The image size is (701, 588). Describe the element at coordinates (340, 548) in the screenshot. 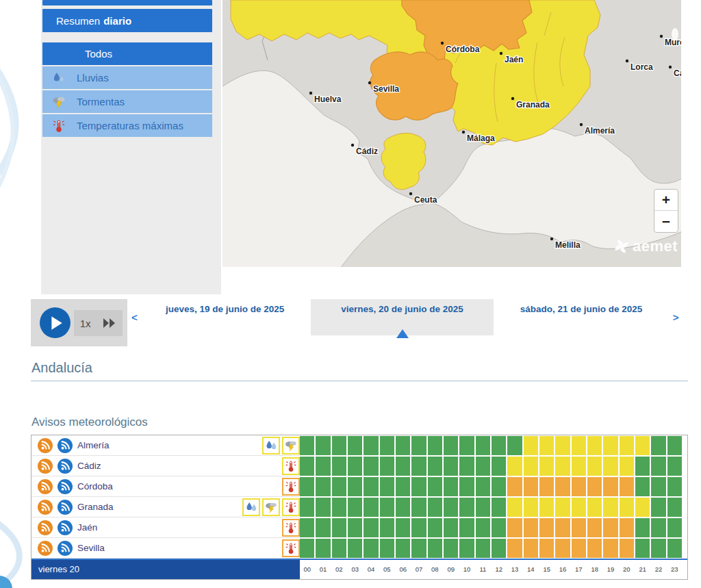

I see `warning-cell-h02-green` at that location.